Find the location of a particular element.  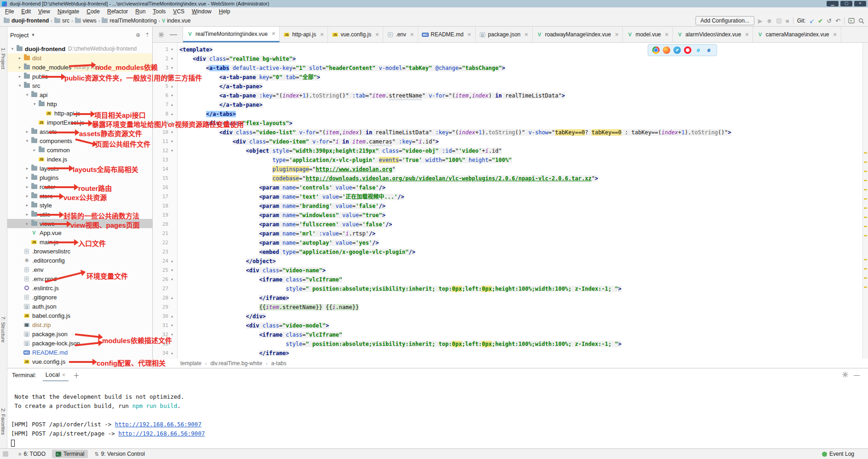

tree-item-.env: ≡.env is located at coordinates (80, 270).